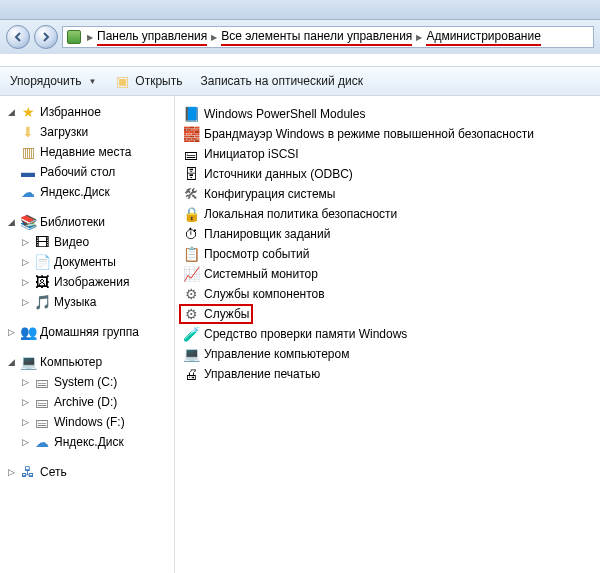 Image resolution: width=600 pixels, height=573 pixels. Describe the element at coordinates (282, 81) in the screenshot. I see `toolbar-label: Записать на оптический диск` at that location.